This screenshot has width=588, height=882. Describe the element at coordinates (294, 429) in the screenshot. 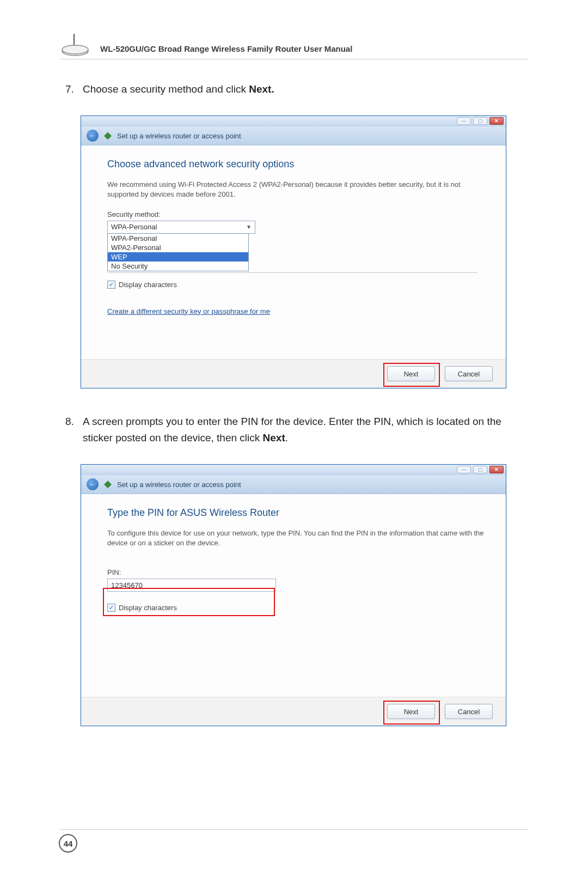

I see `step-8: 8. A screen prompts you to enter the PIN…` at that location.